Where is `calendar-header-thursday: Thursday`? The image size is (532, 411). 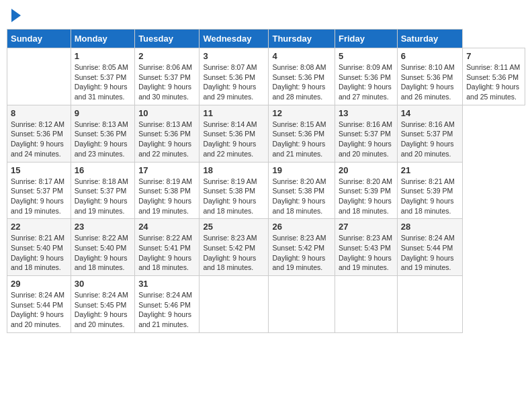 calendar-header-thursday: Thursday is located at coordinates (302, 39).